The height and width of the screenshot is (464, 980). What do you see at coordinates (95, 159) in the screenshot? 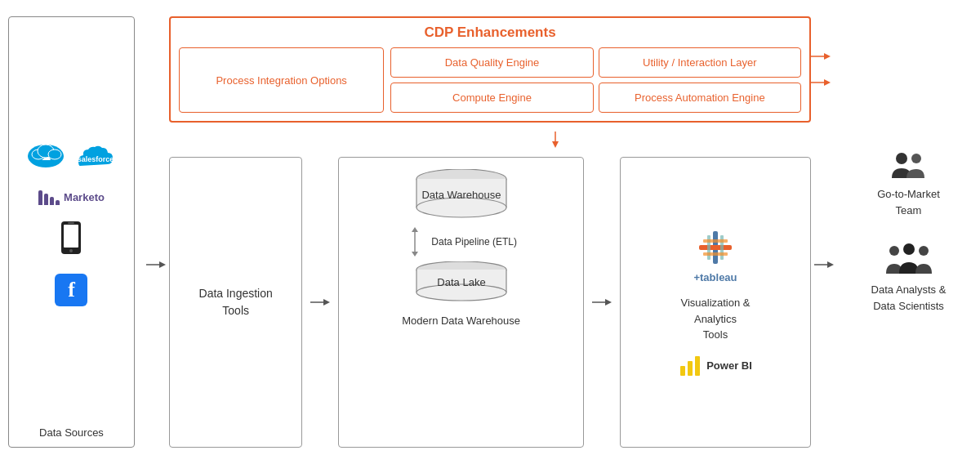
I see `svg-text: salesforce` at bounding box center [95, 159].